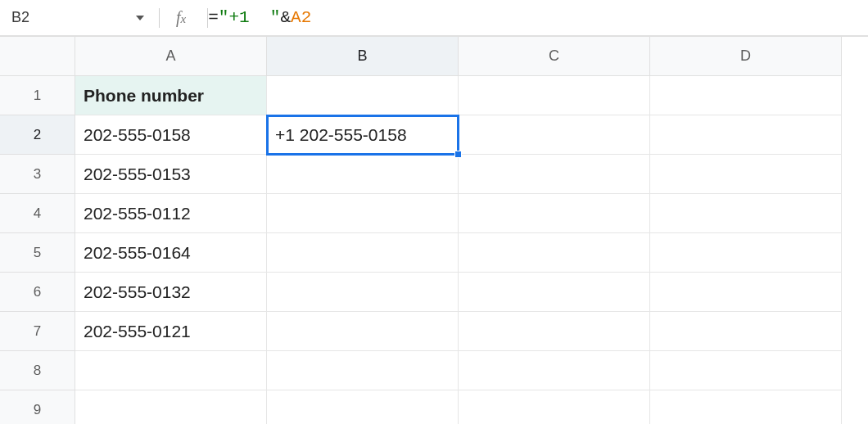 This screenshot has width=868, height=424. Describe the element at coordinates (171, 174) in the screenshot. I see `cell: 202-555-0153` at that location.